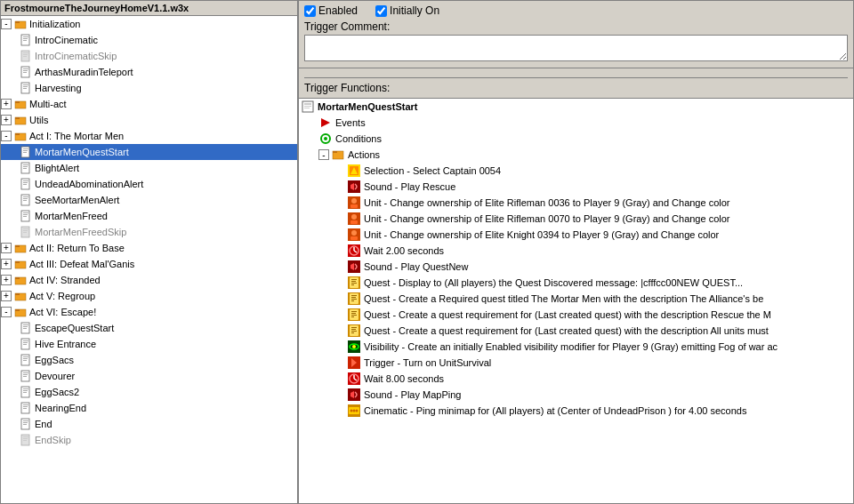  Describe the element at coordinates (53, 440) in the screenshot. I see `tree-item-label: EndSkip` at that location.